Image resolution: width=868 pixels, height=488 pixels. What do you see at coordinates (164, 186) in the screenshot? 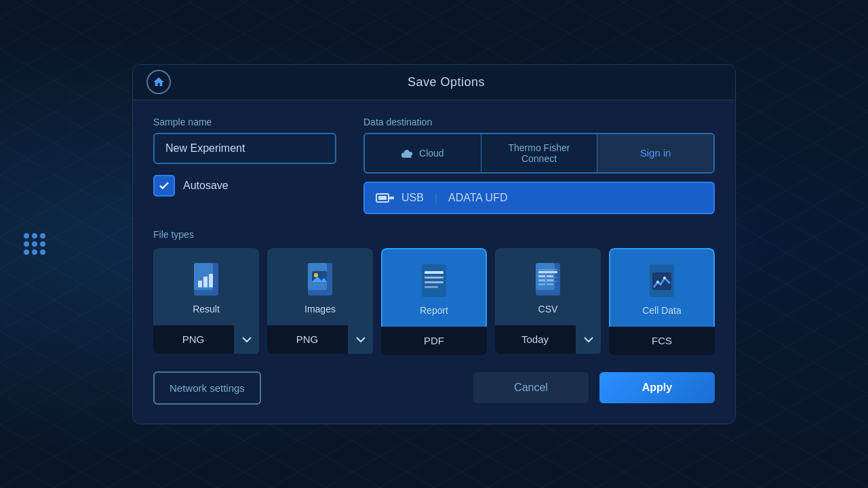
I see `checkmark-icon` at bounding box center [164, 186].